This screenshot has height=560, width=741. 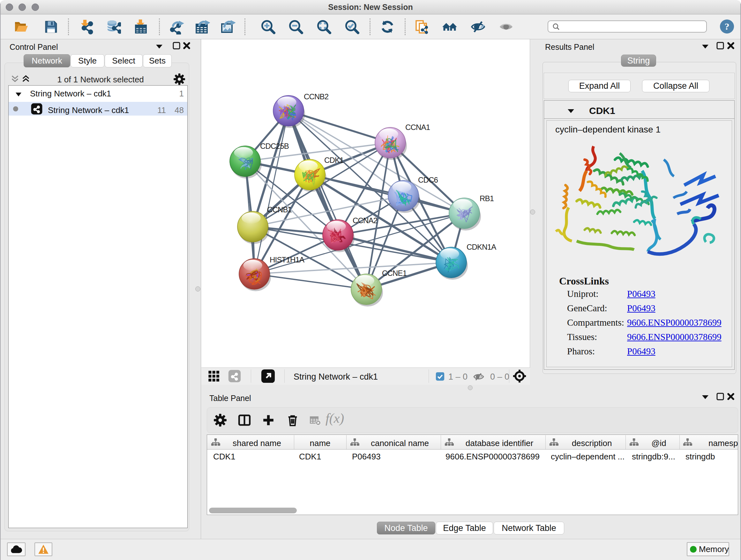 What do you see at coordinates (287, 260) in the screenshot?
I see `svg-text: HIST1H1A` at bounding box center [287, 260].